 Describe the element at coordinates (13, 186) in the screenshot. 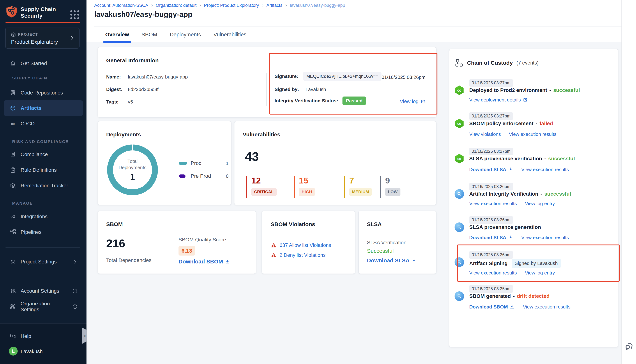

I see `remediation-box-icon` at that location.